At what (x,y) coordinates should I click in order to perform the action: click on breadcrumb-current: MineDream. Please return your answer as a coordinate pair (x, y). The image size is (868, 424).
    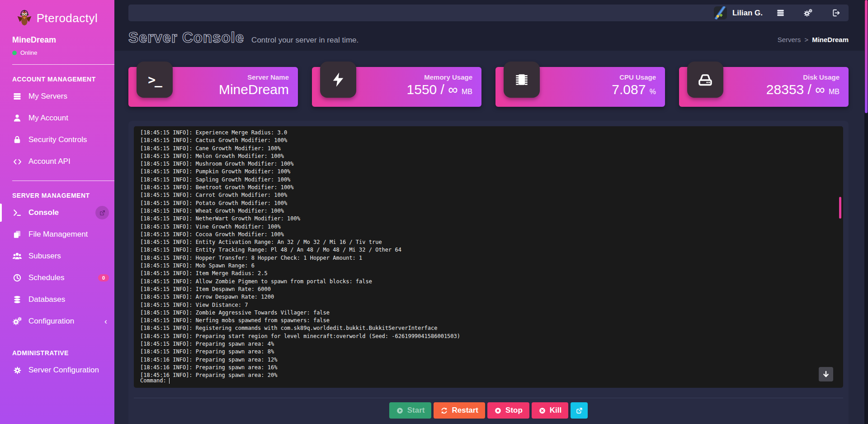
    Looking at the image, I should click on (830, 40).